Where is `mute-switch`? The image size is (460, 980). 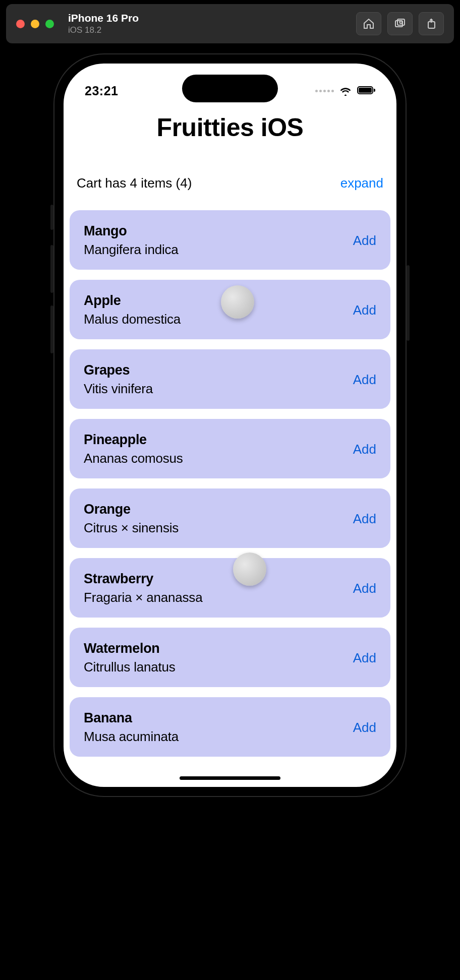
mute-switch is located at coordinates (52, 217).